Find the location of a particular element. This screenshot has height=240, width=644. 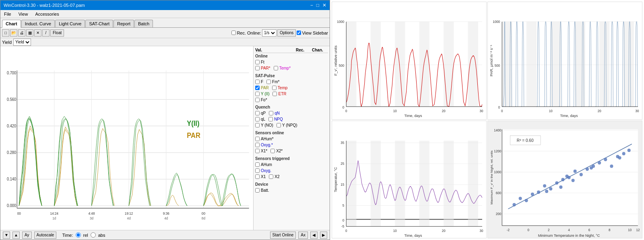

float-button: Float is located at coordinates (57, 33).